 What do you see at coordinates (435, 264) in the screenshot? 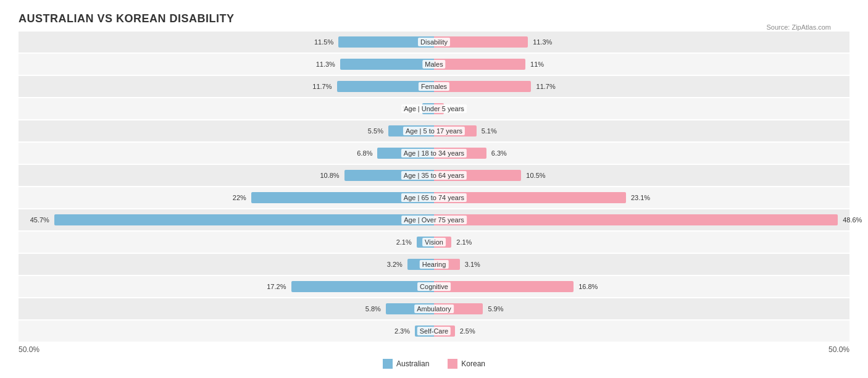
I see `bar-label: Hearing` at bounding box center [435, 264].